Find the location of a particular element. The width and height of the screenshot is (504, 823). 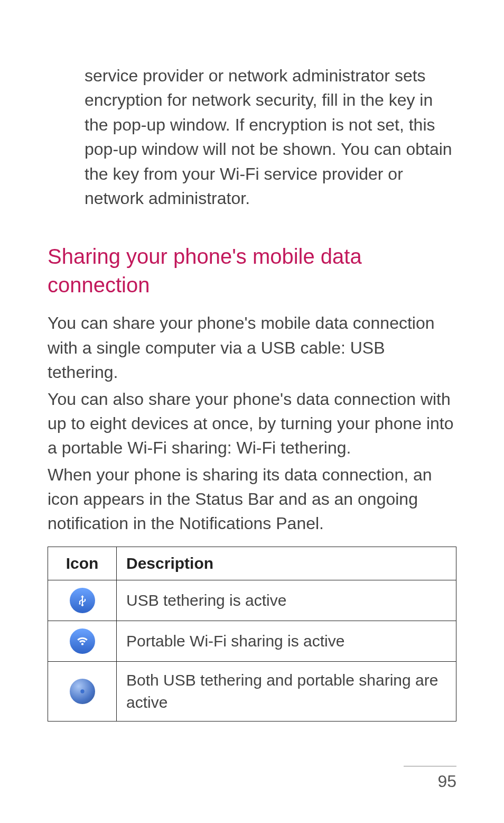

table-header-row: Icon Description is located at coordinates (253, 563).